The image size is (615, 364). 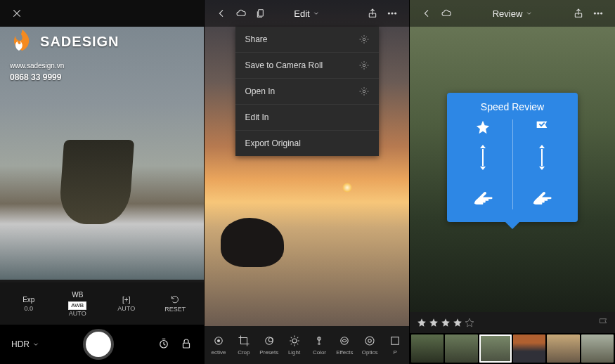 I want to click on wb-label: WB, so click(x=78, y=295).